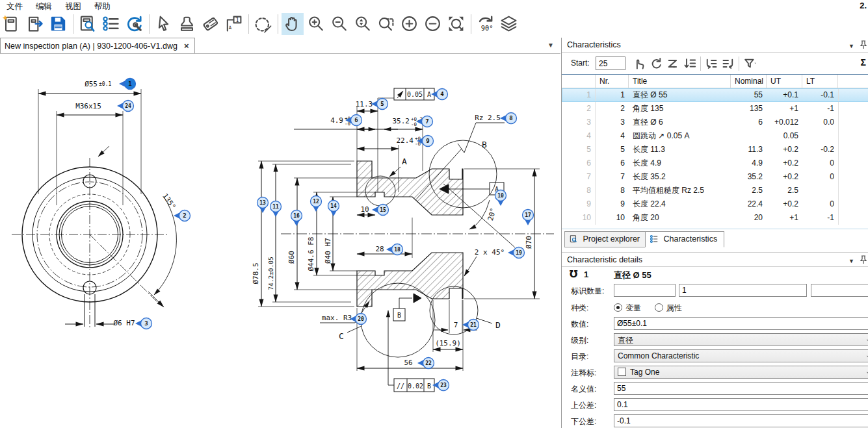 The width and height of the screenshot is (868, 428). Describe the element at coordinates (741, 356) in the screenshot. I see `catalog-select: Common Characteristic` at that location.